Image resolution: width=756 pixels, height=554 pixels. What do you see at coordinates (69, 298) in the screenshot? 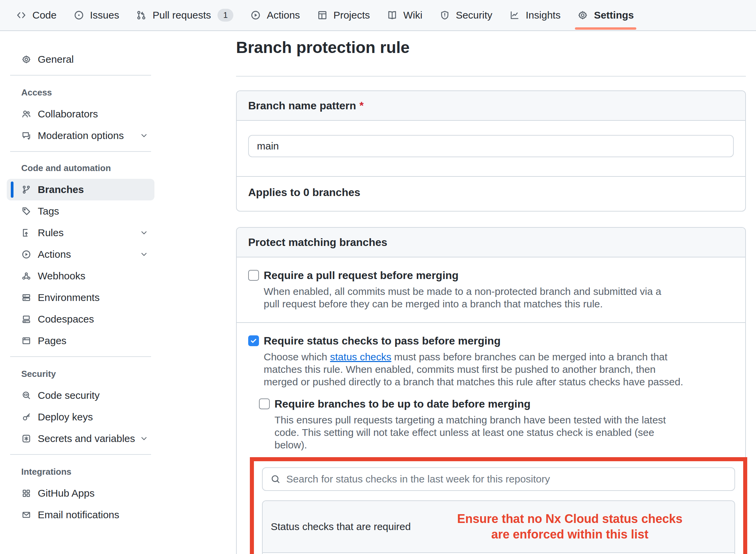
I see `sidebar-item-label: Environments` at bounding box center [69, 298].